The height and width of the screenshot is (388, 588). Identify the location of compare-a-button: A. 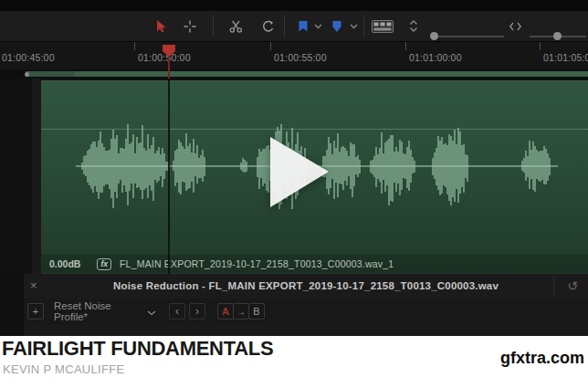
(226, 311).